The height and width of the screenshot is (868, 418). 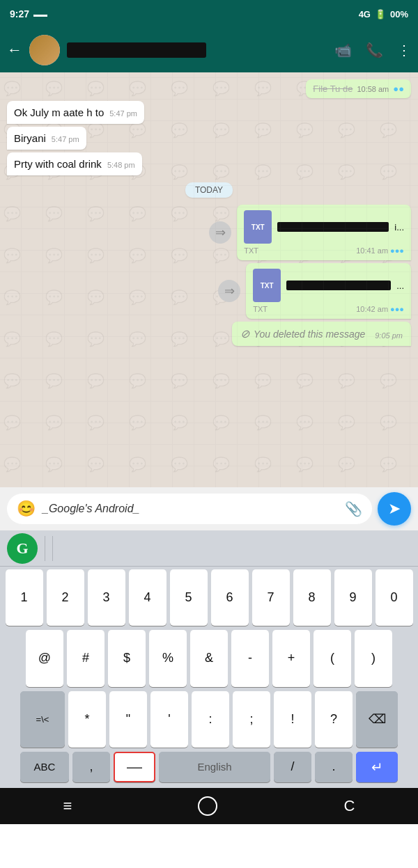 I want to click on forward-icon-2: ⇒, so click(x=229, y=291).